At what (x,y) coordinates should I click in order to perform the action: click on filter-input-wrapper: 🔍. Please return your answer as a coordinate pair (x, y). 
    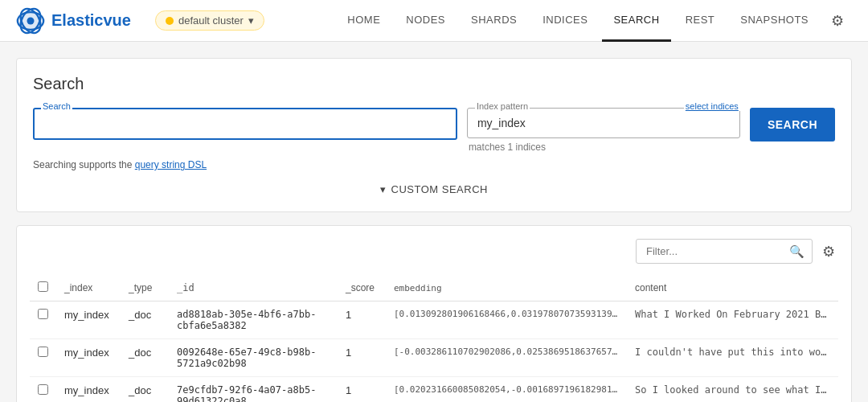
    Looking at the image, I should click on (724, 251).